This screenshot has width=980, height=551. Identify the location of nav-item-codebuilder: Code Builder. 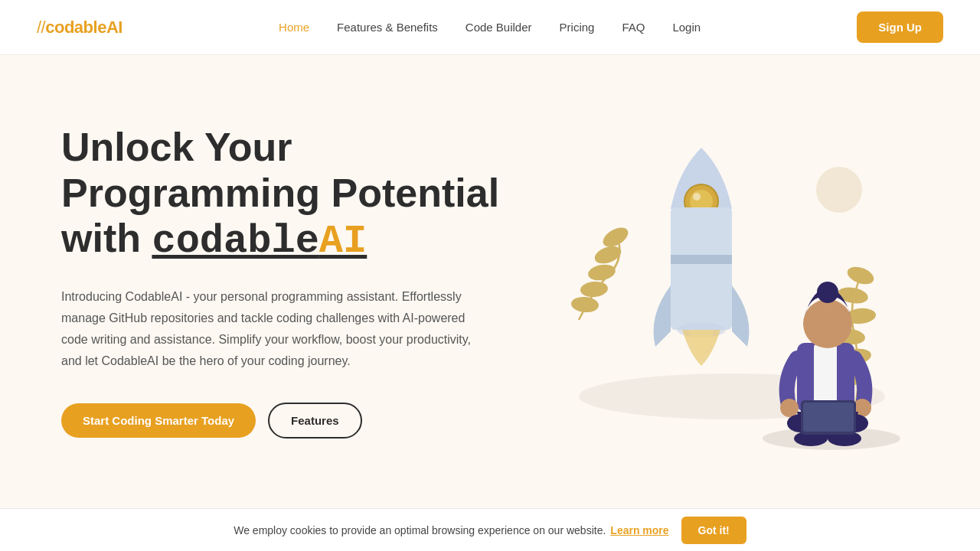
(499, 28).